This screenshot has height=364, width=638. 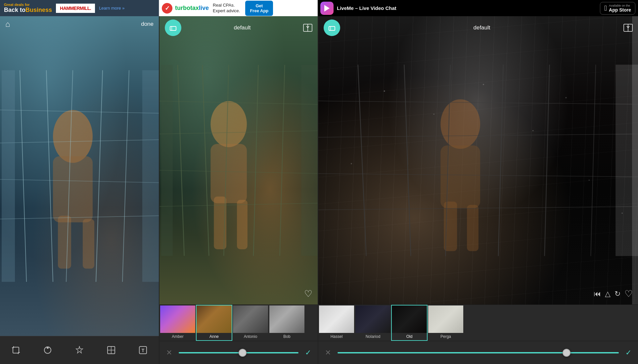 I want to click on compare-icon, so click(x=308, y=28).